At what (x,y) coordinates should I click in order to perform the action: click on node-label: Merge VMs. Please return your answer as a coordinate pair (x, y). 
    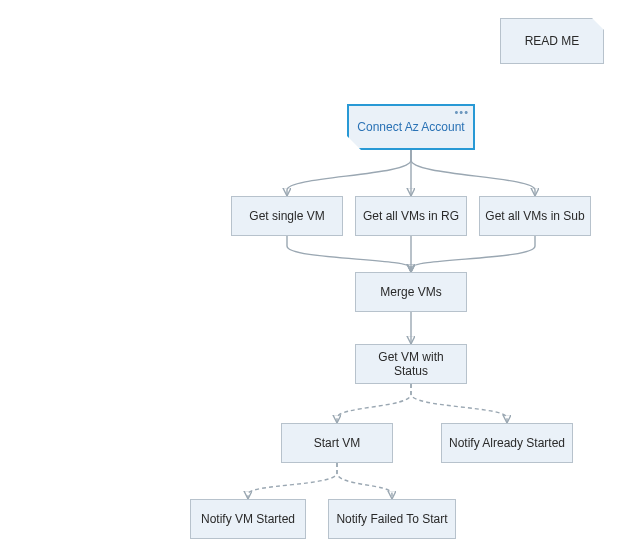
    Looking at the image, I should click on (410, 292).